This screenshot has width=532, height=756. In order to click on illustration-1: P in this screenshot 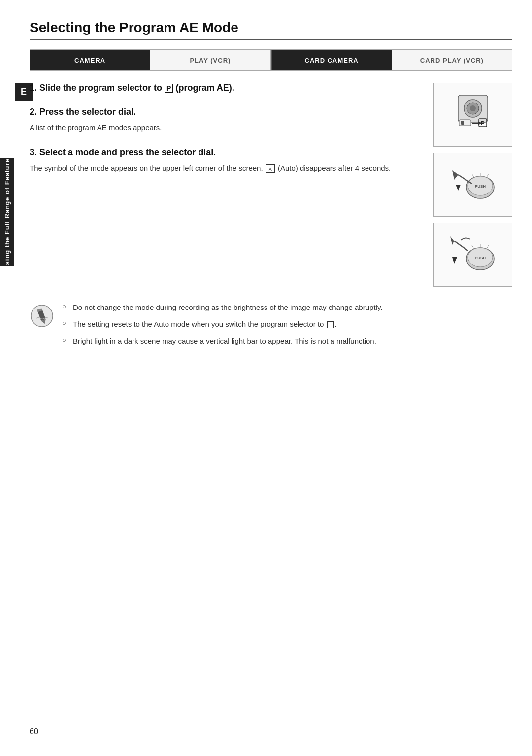, I will do `click(473, 115)`.